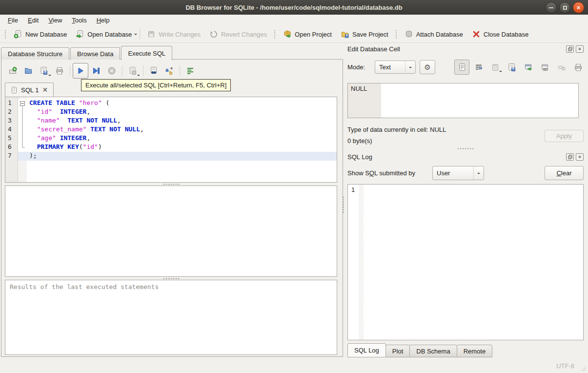  I want to click on close-database-button: Close Database, so click(501, 34).